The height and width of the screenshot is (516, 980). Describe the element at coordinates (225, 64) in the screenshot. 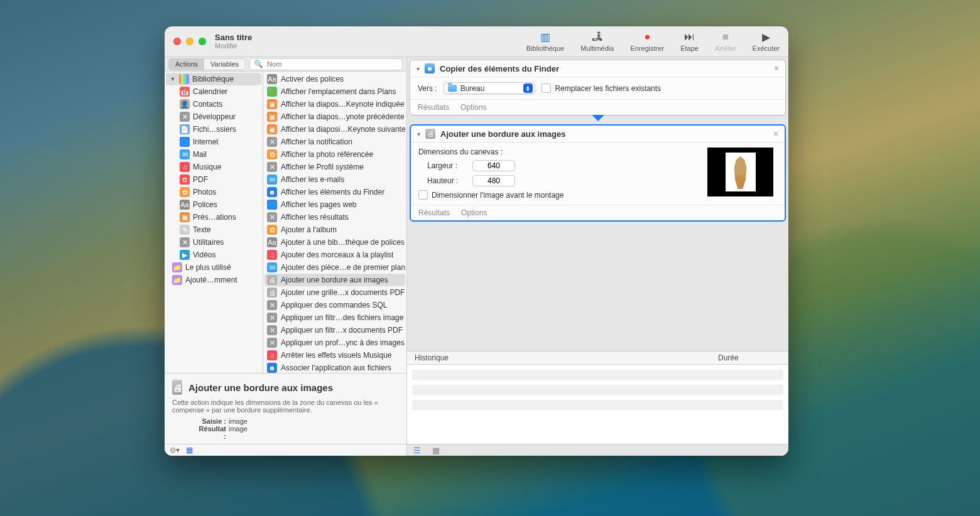

I see `segment-variables: Variables` at that location.